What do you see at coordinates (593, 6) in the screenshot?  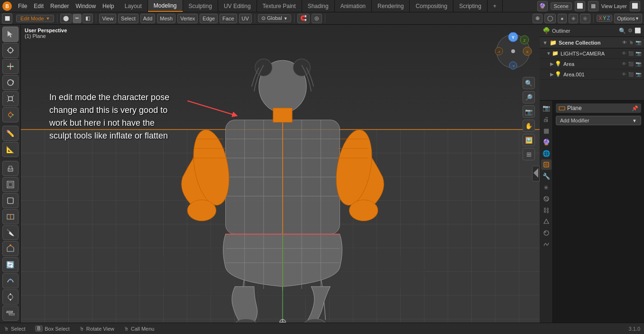 I see `view-layer-icon: ▦` at bounding box center [593, 6].